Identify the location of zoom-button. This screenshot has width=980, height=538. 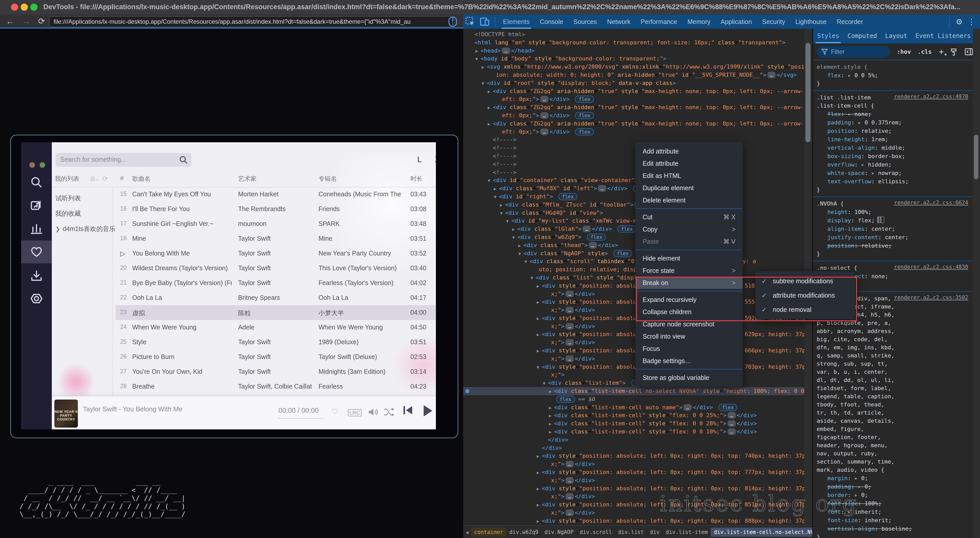
(34, 7).